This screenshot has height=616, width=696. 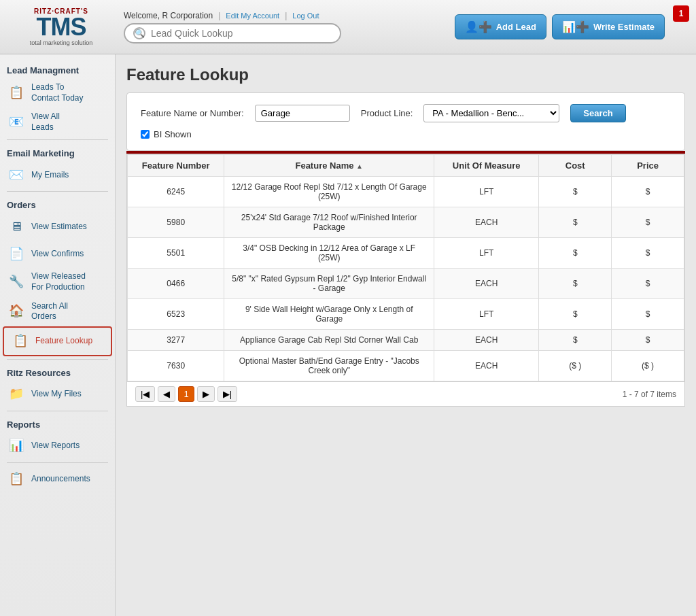 I want to click on header-center: Welcome, R Corporation | Edit My Account…, so click(x=285, y=27).